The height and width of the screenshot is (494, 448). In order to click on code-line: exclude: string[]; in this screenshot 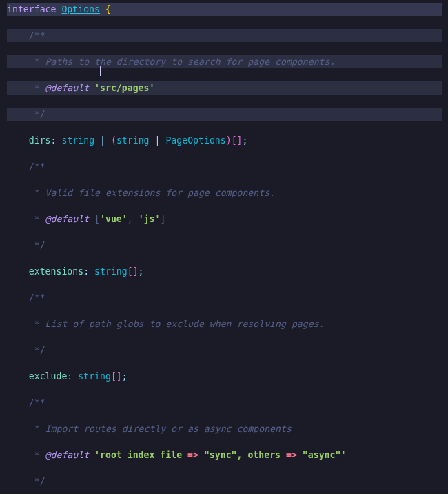, I will do `click(225, 377)`.